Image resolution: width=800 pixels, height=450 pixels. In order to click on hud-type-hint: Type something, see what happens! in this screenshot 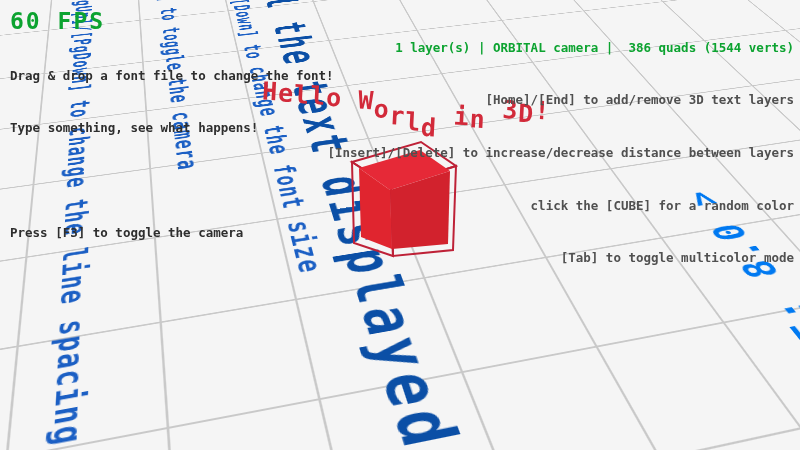, I will do `click(172, 128)`.